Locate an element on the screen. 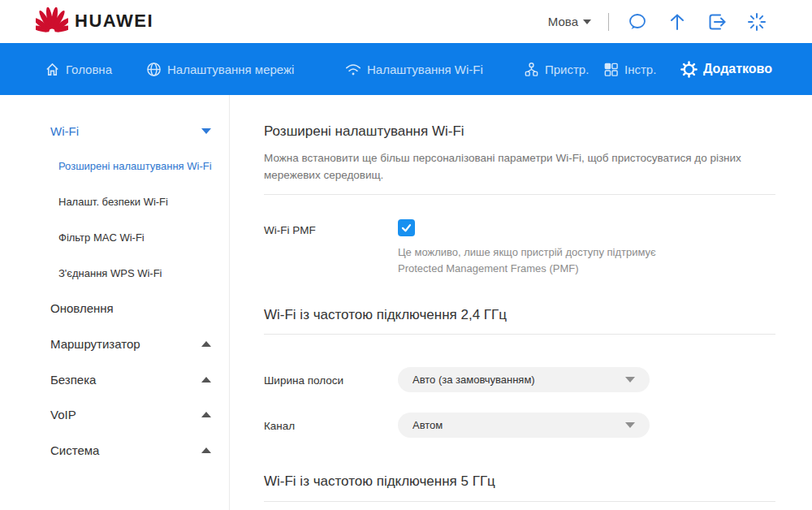 The height and width of the screenshot is (510, 812). nav-item-label: Пристр. is located at coordinates (567, 70).